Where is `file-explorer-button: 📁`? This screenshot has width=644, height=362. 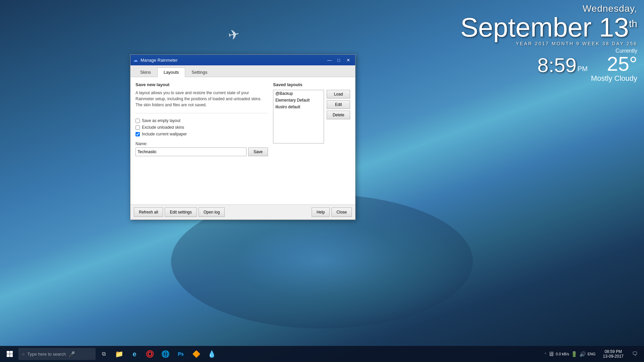
file-explorer-button: 📁 is located at coordinates (119, 354).